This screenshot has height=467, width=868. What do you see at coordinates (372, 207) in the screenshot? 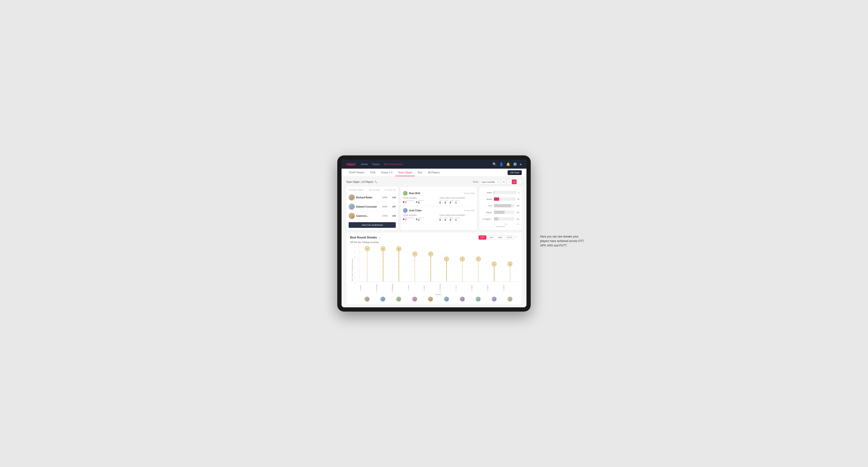
I see `player-row-2: 2 Edward Crossman 18/20 107` at bounding box center [372, 207].